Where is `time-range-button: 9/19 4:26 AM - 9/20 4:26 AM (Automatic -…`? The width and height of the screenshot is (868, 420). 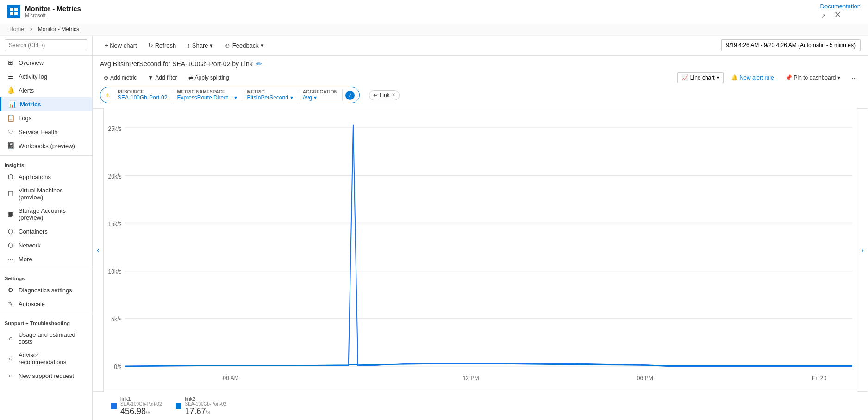
time-range-button: 9/19 4:26 AM - 9/20 4:26 AM (Automatic -… is located at coordinates (791, 45).